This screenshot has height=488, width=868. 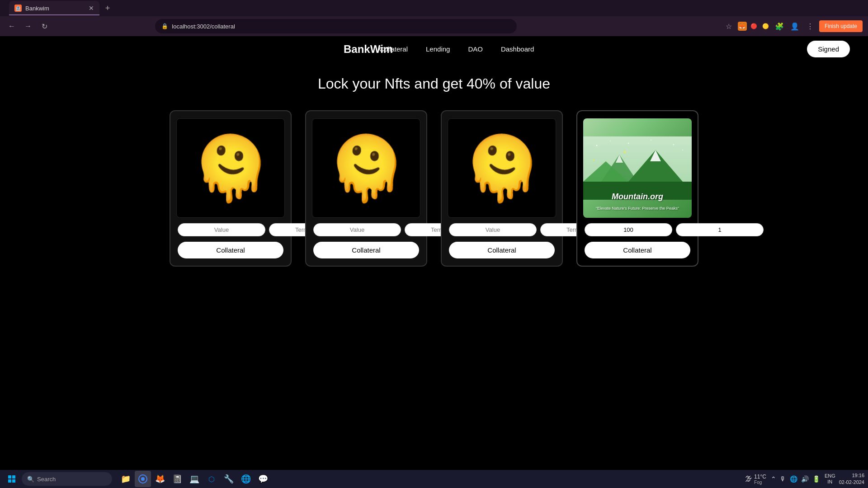 I want to click on nft-image-4: ✦ ✦ Mountain.org "Elevate Nature's Futur…, so click(x=637, y=168).